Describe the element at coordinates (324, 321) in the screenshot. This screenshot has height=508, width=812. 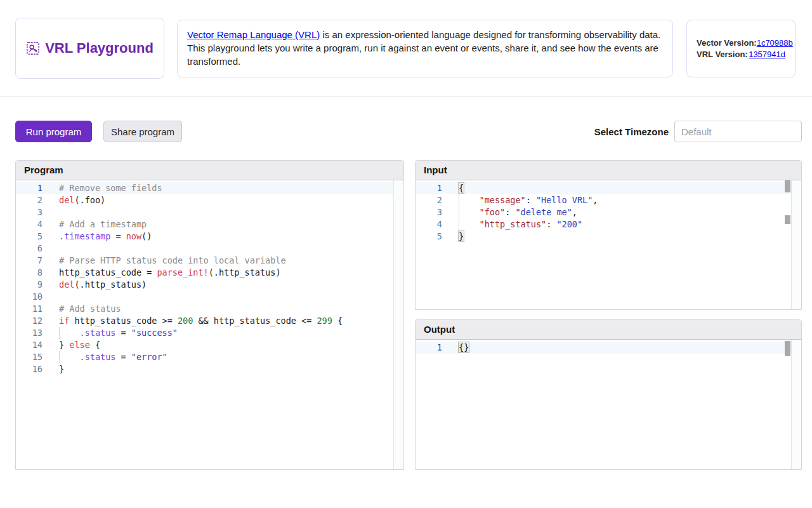
I see `code-token: 299` at that location.